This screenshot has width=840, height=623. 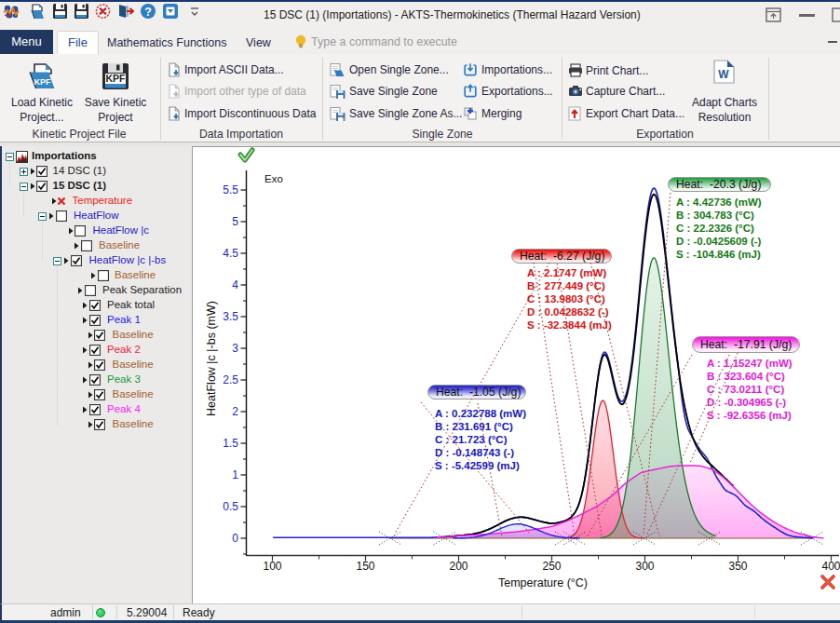 I want to click on svg-text: 100, so click(x=272, y=566).